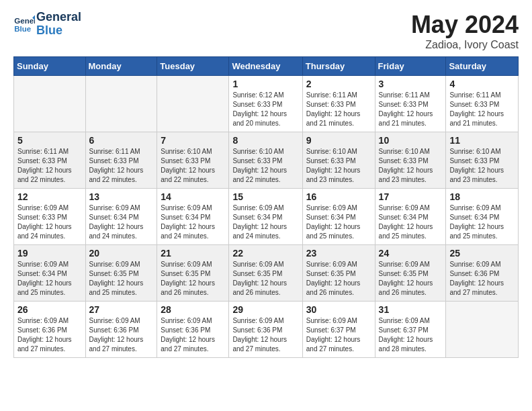  Describe the element at coordinates (193, 273) in the screenshot. I see `calendar-cell: 21Sunrise: 6:09 AM Sunset: 6:35 PM Dayli…` at that location.